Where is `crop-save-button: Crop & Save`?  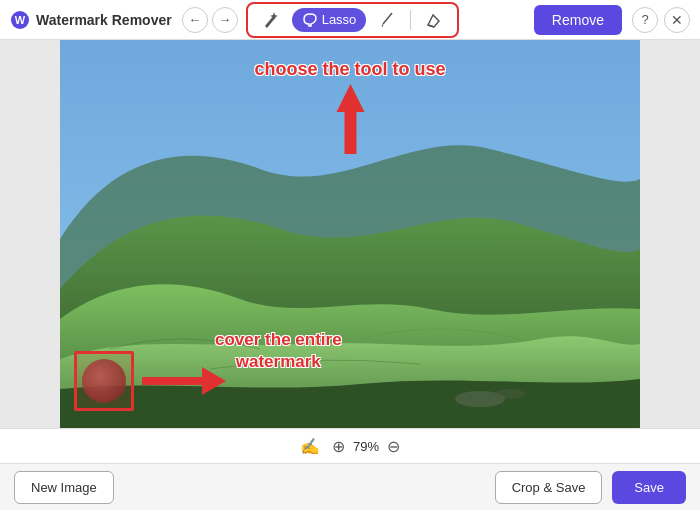 crop-save-button: Crop & Save is located at coordinates (549, 488).